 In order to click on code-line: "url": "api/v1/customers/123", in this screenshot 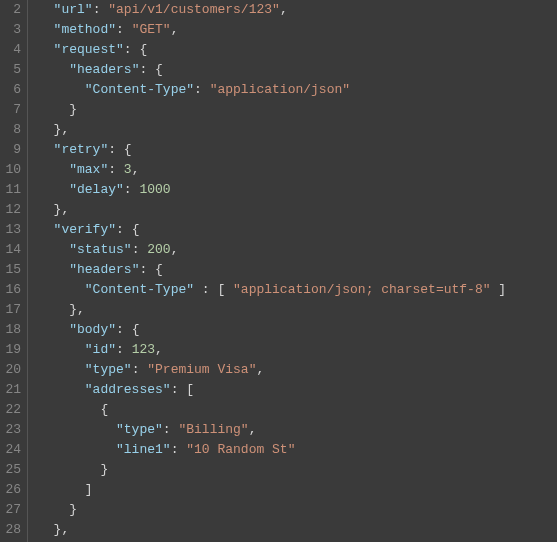, I will do `click(298, 10)`.